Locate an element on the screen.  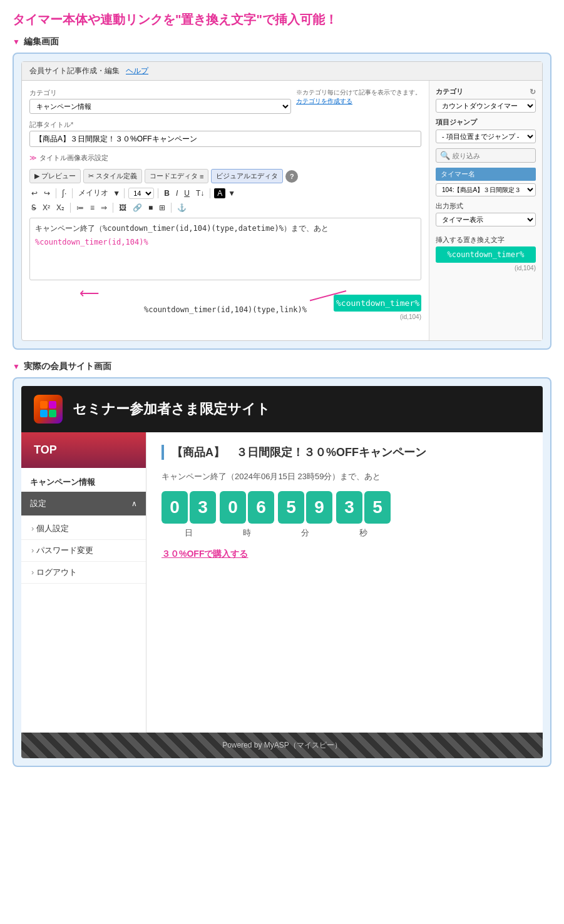
actual-site-section-header: ▼ 実際の会員サイト画面 is located at coordinates (282, 367).